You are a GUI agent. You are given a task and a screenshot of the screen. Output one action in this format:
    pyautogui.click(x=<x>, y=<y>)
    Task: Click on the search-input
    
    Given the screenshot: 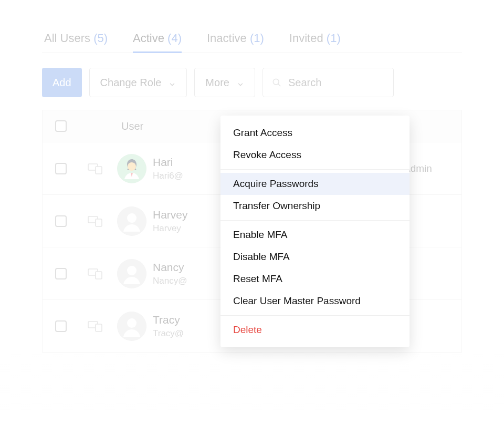 What is the action you would take?
    pyautogui.click(x=333, y=83)
    